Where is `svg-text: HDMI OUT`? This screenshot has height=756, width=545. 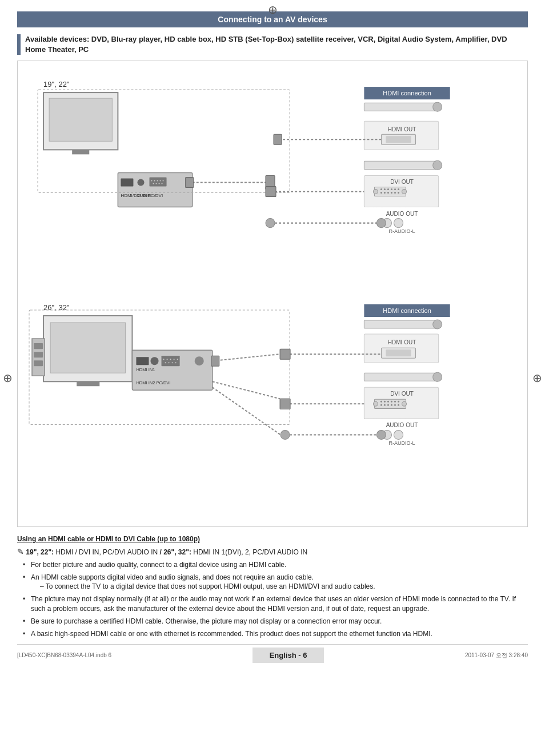 svg-text: HDMI OUT is located at coordinates (402, 343).